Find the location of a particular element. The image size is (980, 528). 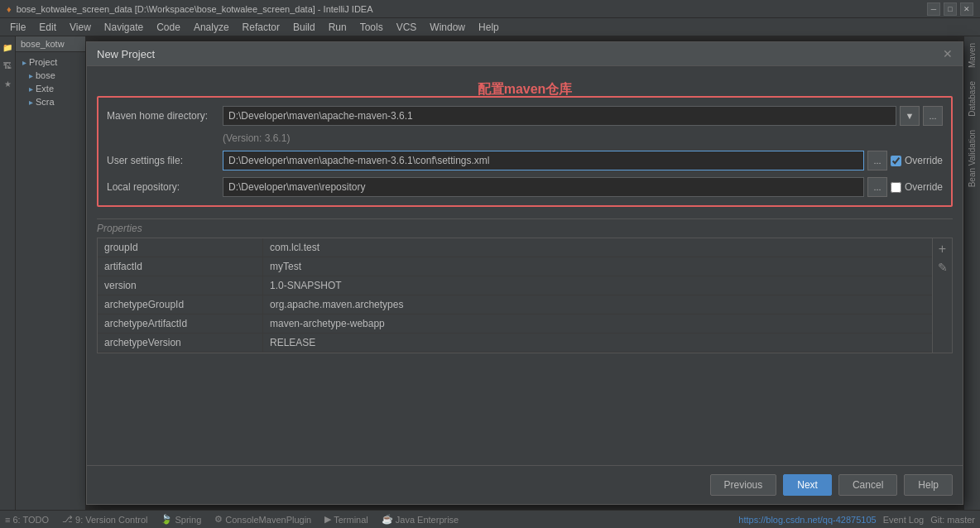

prop-key-archetypeVersion: archetypeVersion is located at coordinates (180, 343).